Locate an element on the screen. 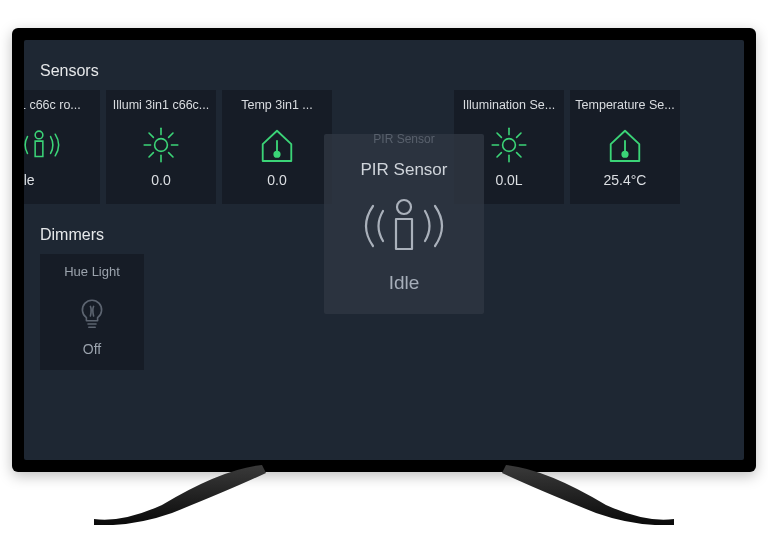 The height and width of the screenshot is (559, 768). sensor-card-illumination-1: Illumi 3in1 c66c... is located at coordinates (161, 147).